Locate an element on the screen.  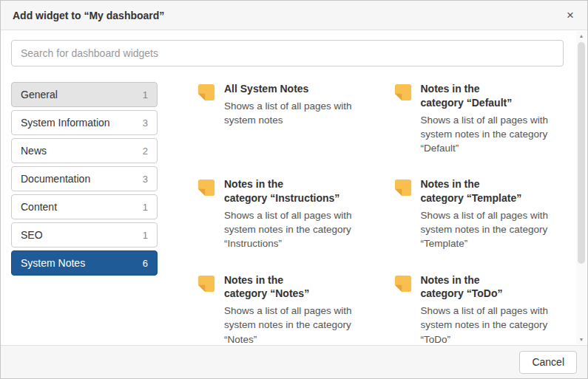
widget-card-all-system-notes: All System Notes Shows a list of all pag… is located at coordinates (282, 118).